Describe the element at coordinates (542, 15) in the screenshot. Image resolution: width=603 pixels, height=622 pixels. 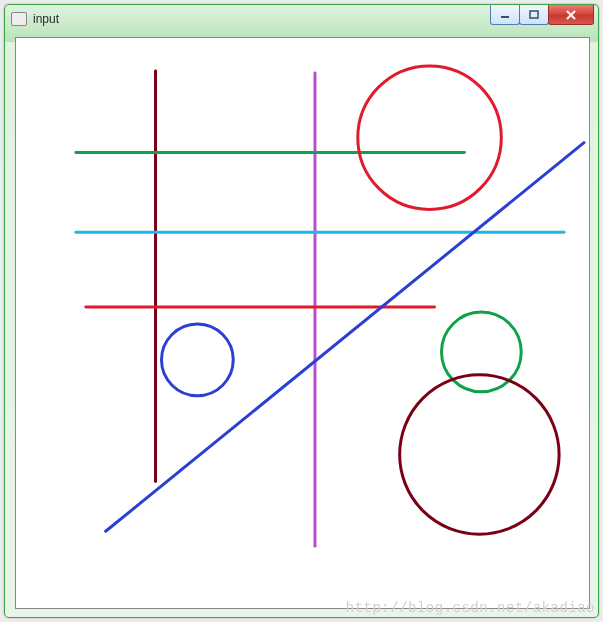
I see `window-controls` at that location.